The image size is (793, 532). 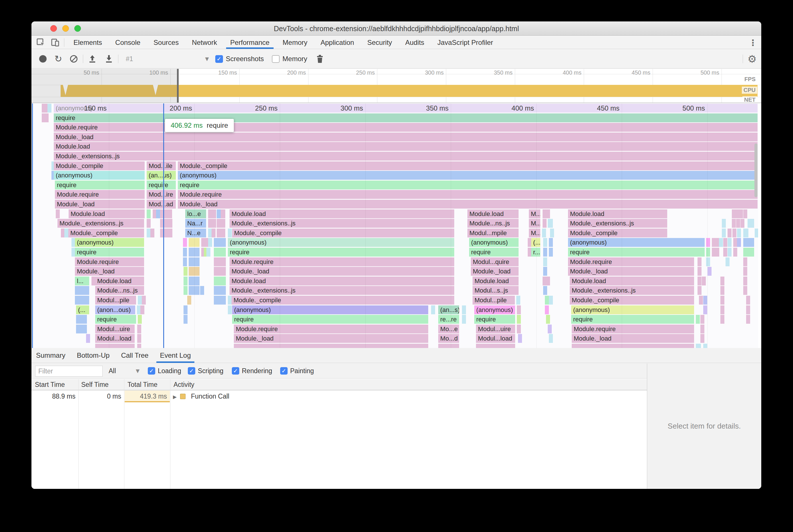 What do you see at coordinates (178, 86) in the screenshot?
I see `overview-selection-handle` at bounding box center [178, 86].